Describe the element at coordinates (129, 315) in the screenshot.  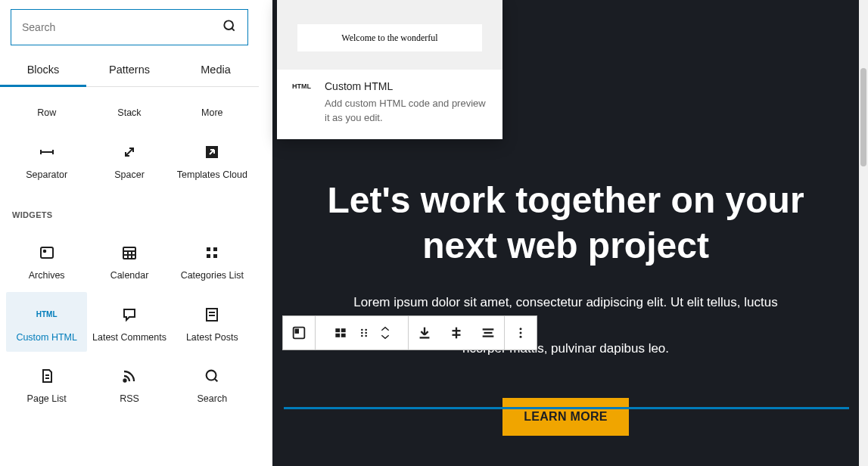
I see `comment-icon` at that location.